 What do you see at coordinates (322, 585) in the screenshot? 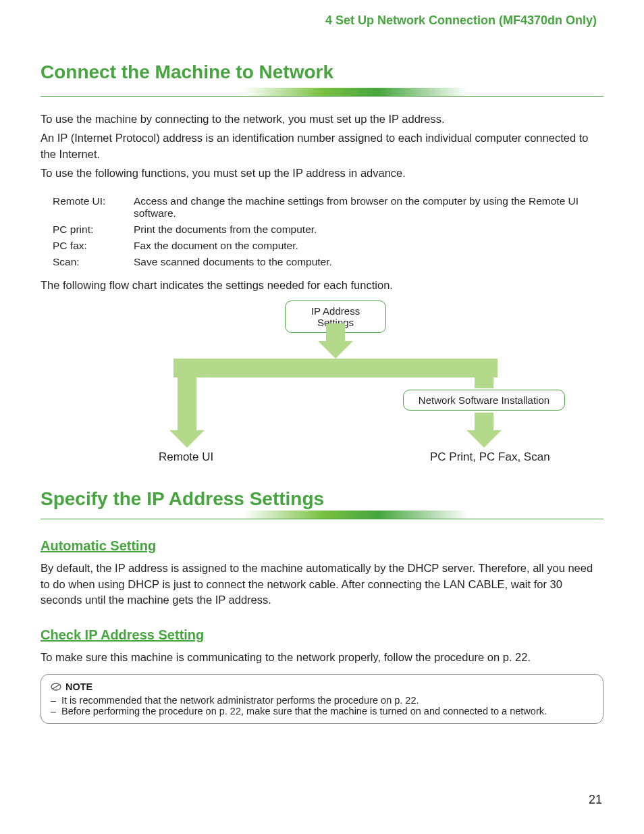
I see `auto-setting-body: By default, the IP address is assigned t…` at bounding box center [322, 585].